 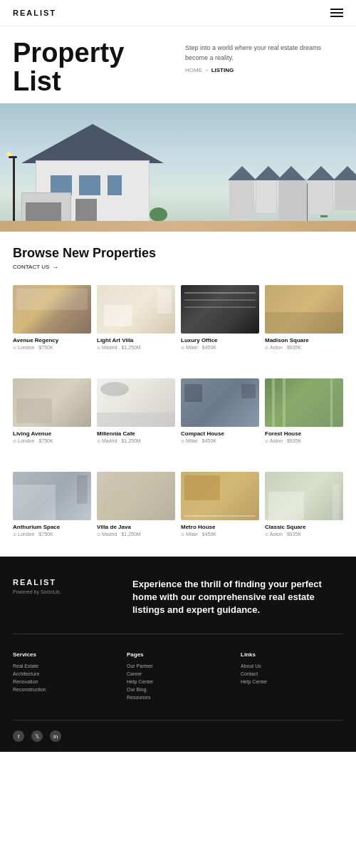 What do you see at coordinates (238, 597) in the screenshot?
I see `footer-tagline: Experience the thrill of finding your pe…` at bounding box center [238, 597].